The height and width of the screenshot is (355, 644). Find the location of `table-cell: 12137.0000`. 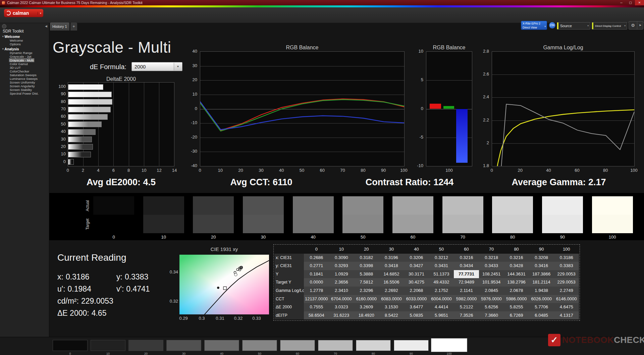

table-cell: 12137.0000 is located at coordinates (317, 299).